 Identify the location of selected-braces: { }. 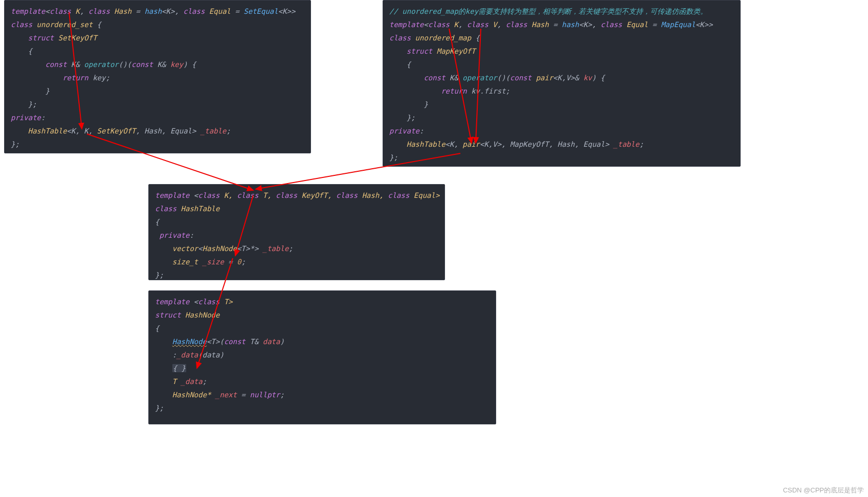
(179, 368).